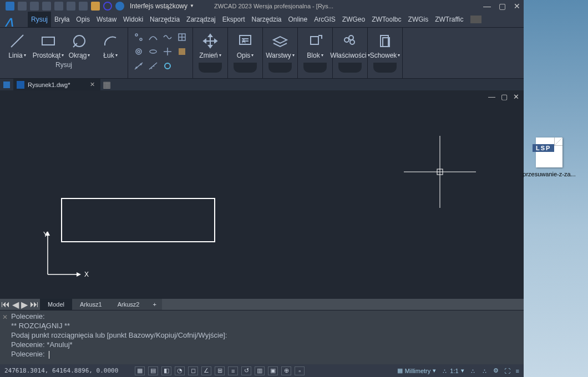 The image size is (588, 377). What do you see at coordinates (449, 19) in the screenshot?
I see `tab-zwtraffic: ZWTraffic` at bounding box center [449, 19].